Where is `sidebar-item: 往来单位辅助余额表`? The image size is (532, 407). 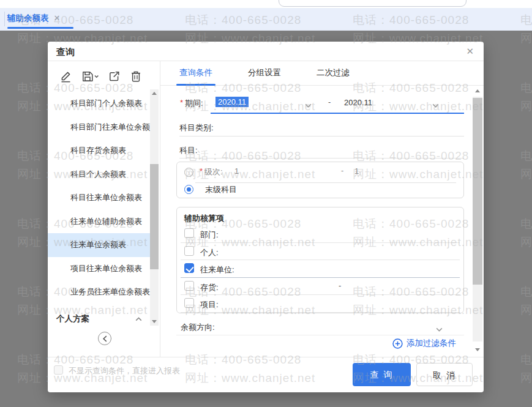 sidebar-item: 往来单位辅助余额表 is located at coordinates (99, 222).